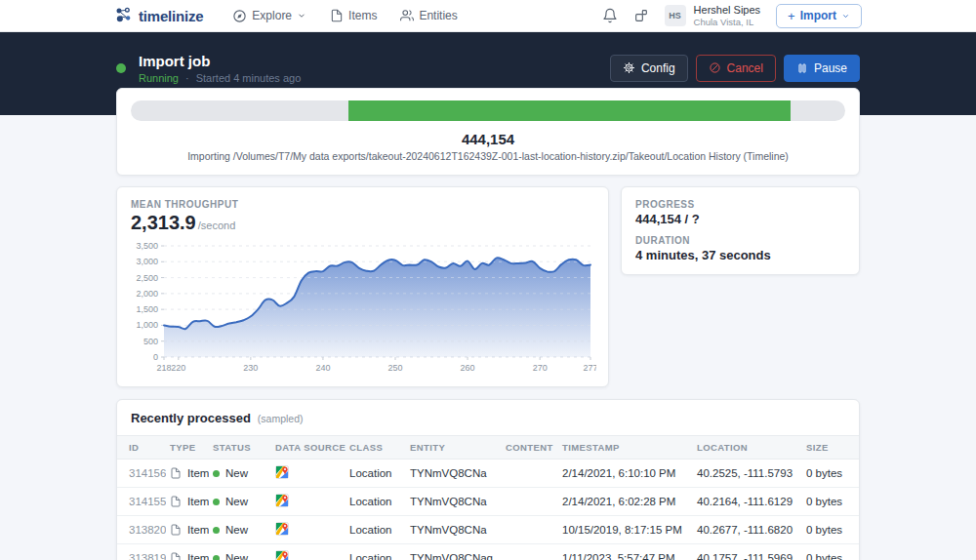 The width and height of the screenshot is (976, 560). Describe the element at coordinates (146, 294) in the screenshot. I see `svg-text: 2,000` at that location.